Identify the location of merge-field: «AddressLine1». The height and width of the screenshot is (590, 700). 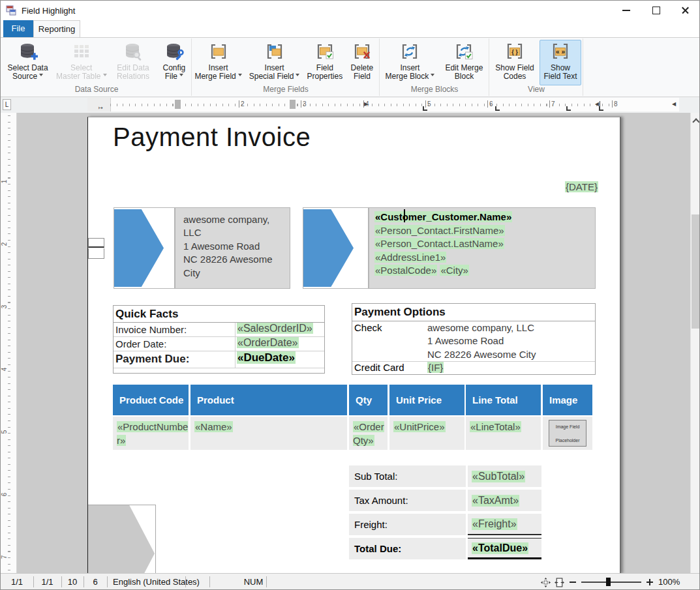
(410, 257).